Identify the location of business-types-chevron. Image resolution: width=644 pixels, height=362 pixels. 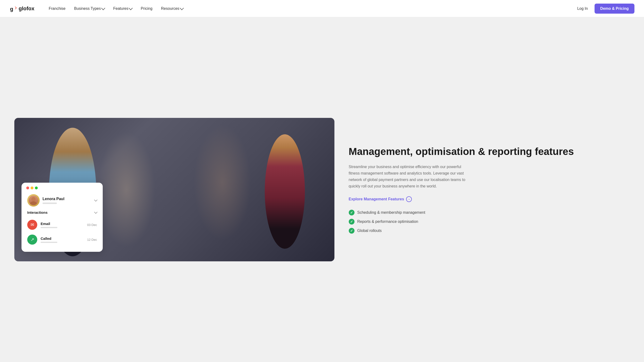
(103, 8).